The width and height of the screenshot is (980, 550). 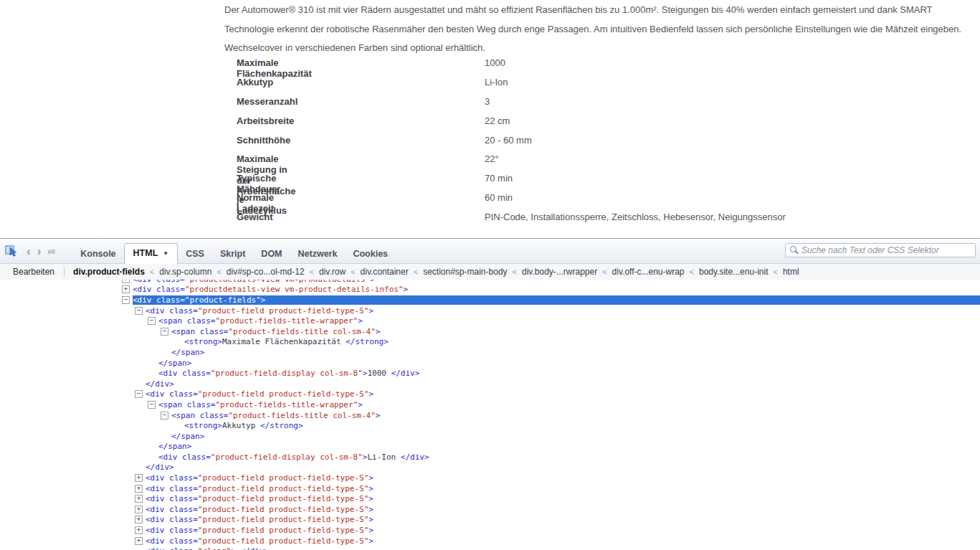 What do you see at coordinates (277, 282) in the screenshot?
I see `source-attr-value: "productdetails-view vm-productdetails"` at bounding box center [277, 282].